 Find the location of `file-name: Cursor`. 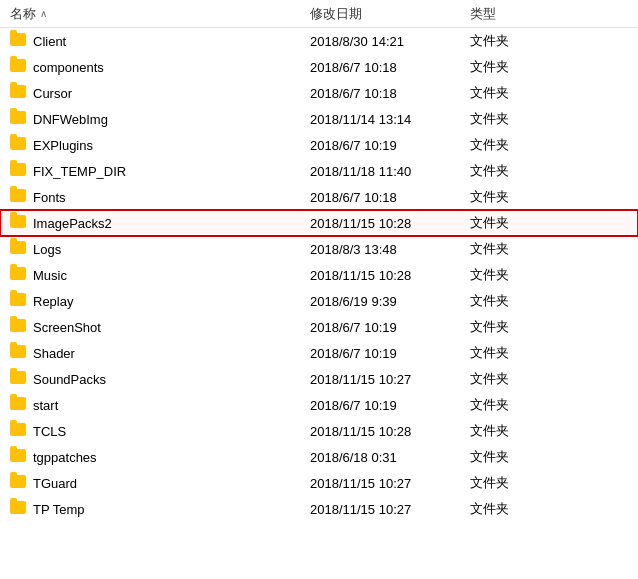

file-name: Cursor is located at coordinates (172, 94).